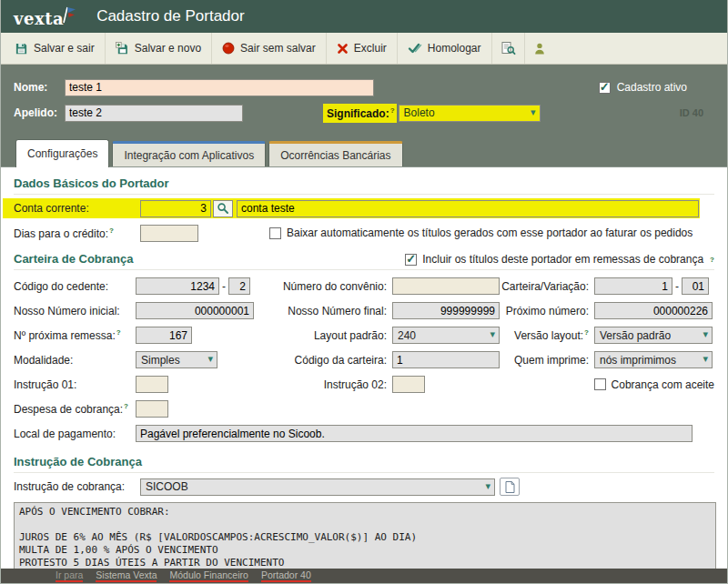  What do you see at coordinates (364, 257) in the screenshot?
I see `portfolio-section-header: Carteira de Cobrança Incluir os títulos …` at bounding box center [364, 257].